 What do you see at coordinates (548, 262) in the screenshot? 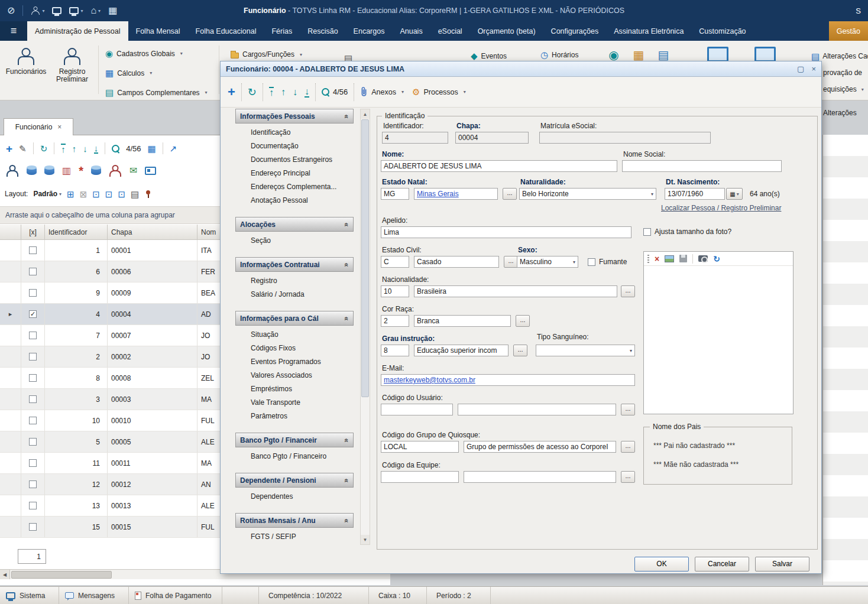
I see `sexo-select: Masculino▾` at bounding box center [548, 262].